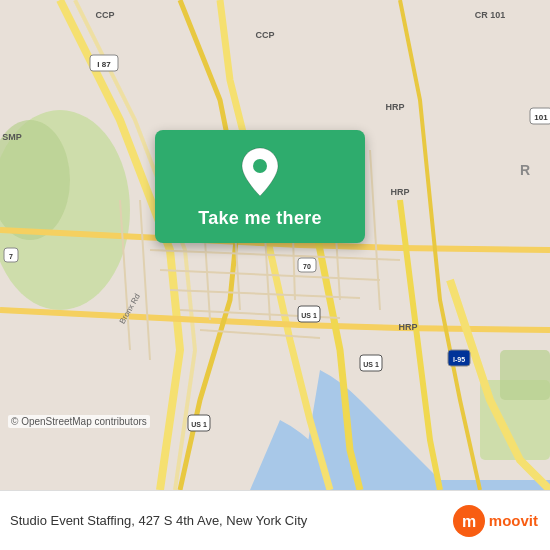 This screenshot has width=550, height=550. Describe the element at coordinates (469, 521) in the screenshot. I see `moovit-logo-icon: m` at that location.